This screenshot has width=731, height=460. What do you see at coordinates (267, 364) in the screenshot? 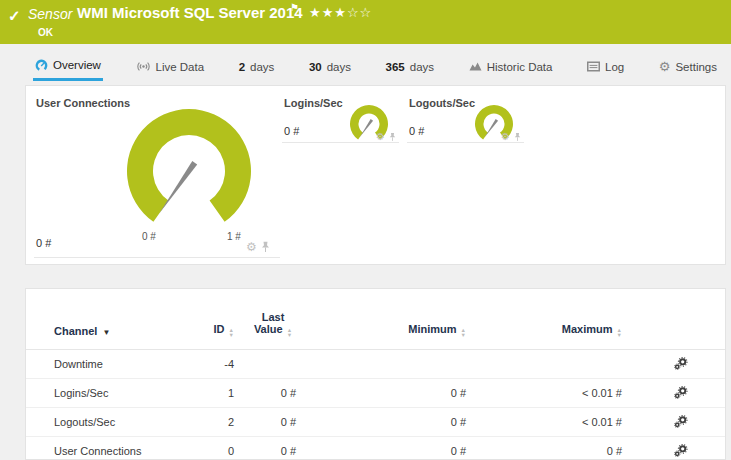
I see `channel-last-value` at bounding box center [267, 364].